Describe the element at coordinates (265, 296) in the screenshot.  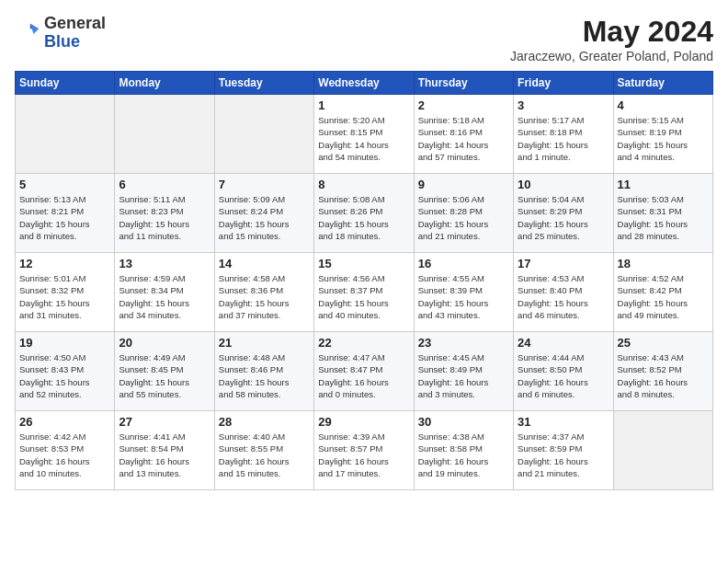
I see `day-info: Sunrise: 4:58 AM Sunset: 8:36 PM Dayligh…` at that location.